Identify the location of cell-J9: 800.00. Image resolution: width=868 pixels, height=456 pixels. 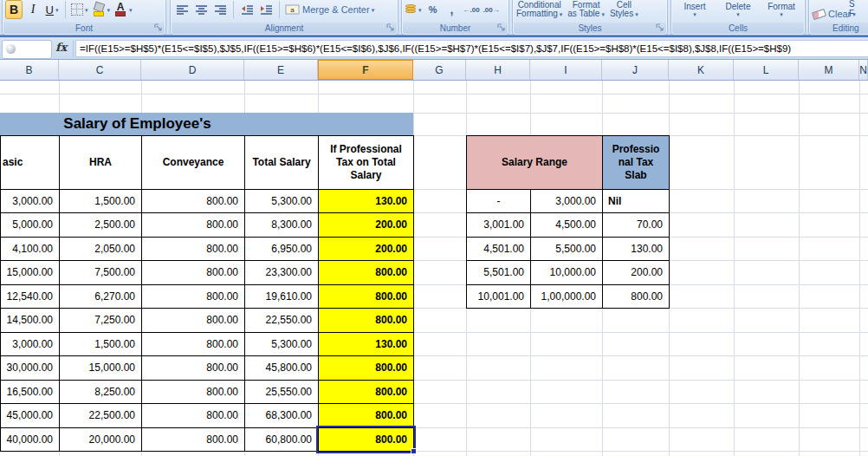
(636, 296).